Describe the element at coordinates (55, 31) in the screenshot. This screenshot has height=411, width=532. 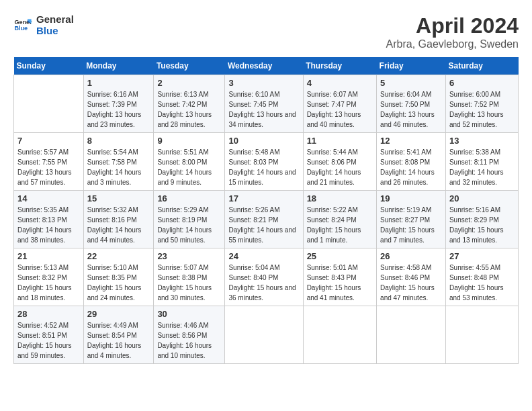
I see `logo-blue: Blue` at that location.